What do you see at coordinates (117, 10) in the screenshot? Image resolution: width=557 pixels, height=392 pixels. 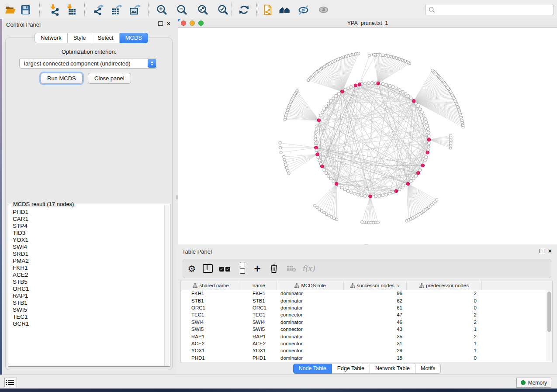 I see `export-table-button` at bounding box center [117, 10].